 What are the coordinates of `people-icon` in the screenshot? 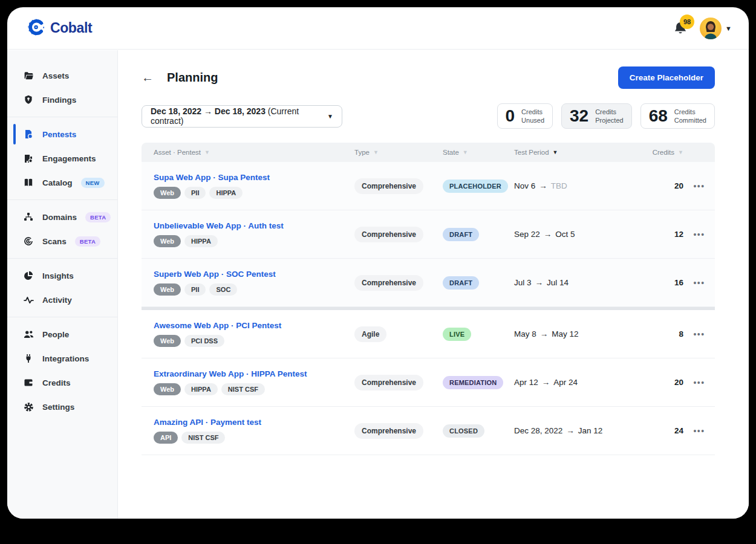 It's located at (28, 334).